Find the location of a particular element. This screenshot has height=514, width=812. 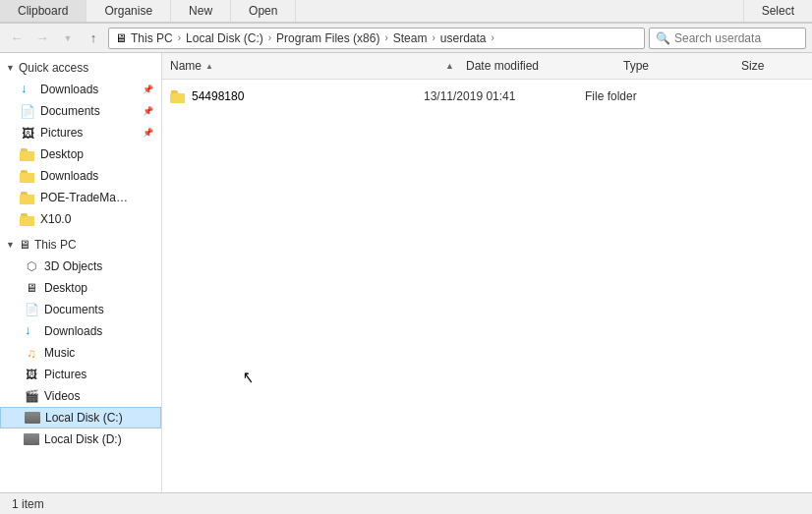

download-icon3 is located at coordinates (31, 331).